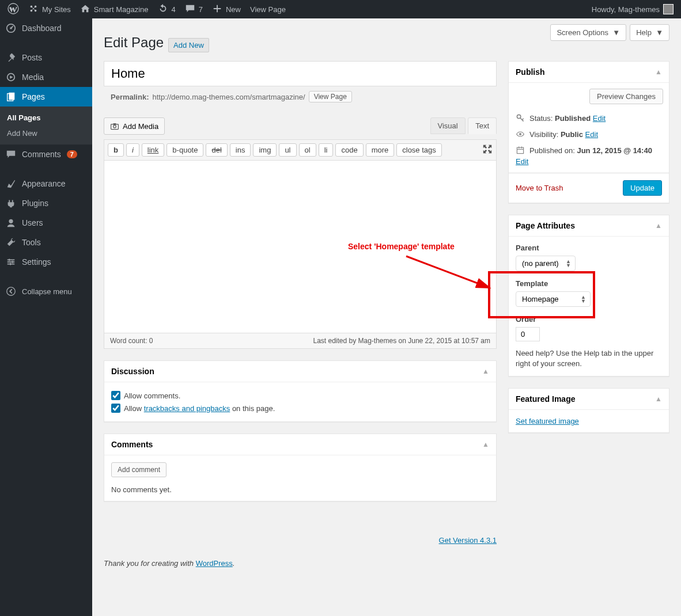 The width and height of the screenshot is (681, 616). Describe the element at coordinates (41, 154) in the screenshot. I see `sidebar-comments-label: Comments` at that location.